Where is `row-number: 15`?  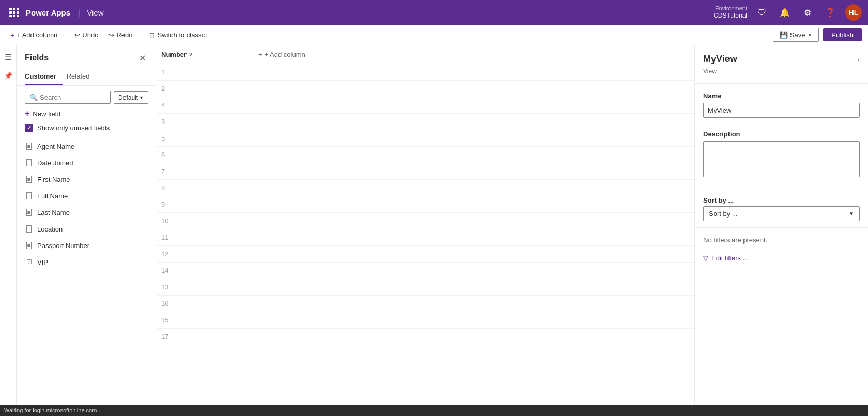
row-number: 15 is located at coordinates (208, 320).